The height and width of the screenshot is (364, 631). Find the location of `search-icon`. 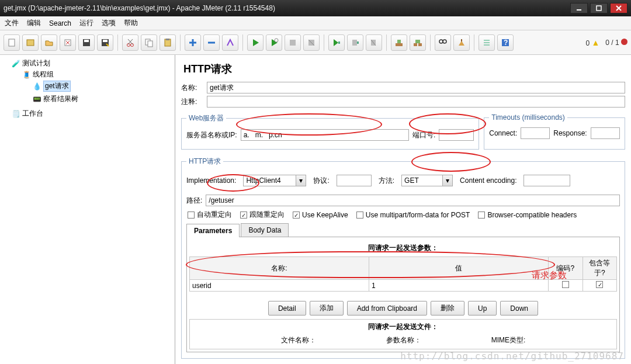

search-icon is located at coordinates (443, 43).